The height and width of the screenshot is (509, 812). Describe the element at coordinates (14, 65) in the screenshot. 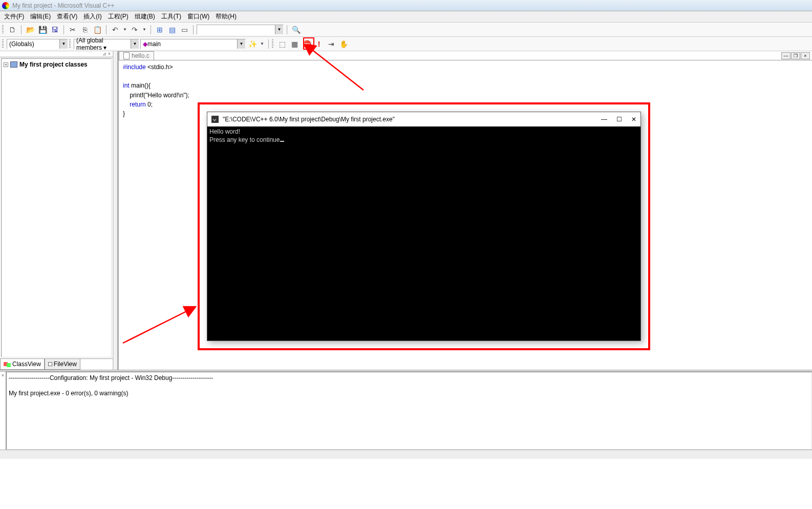

I see `project-icon` at that location.